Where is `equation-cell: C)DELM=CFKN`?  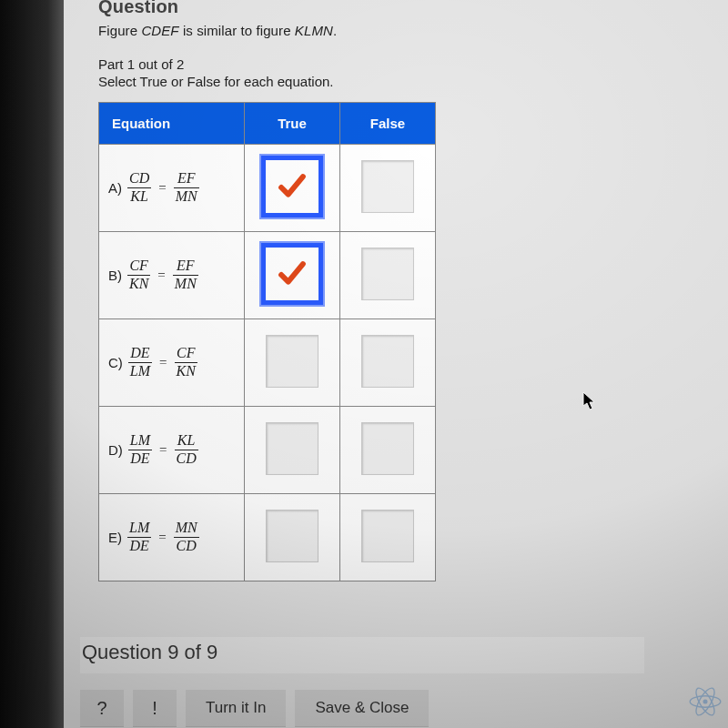
equation-cell: C)DELM=CFKN is located at coordinates (172, 363).